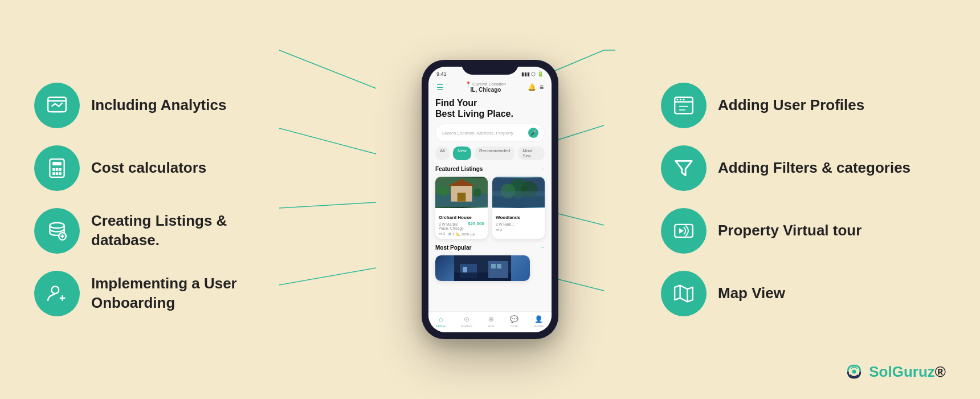 Image resolution: width=980 pixels, height=399 pixels. What do you see at coordinates (459, 169) in the screenshot?
I see `featured-title: Featured Listings` at bounding box center [459, 169].